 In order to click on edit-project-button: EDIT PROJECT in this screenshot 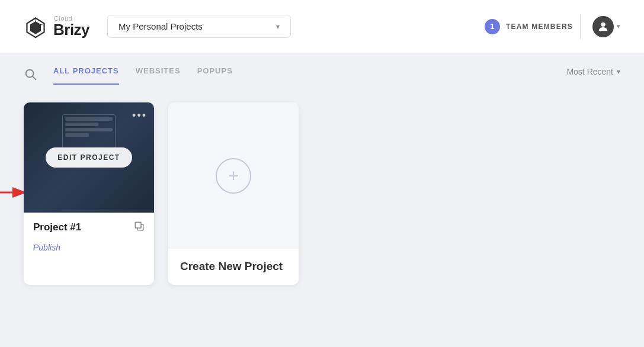, I will do `click(89, 158)`.